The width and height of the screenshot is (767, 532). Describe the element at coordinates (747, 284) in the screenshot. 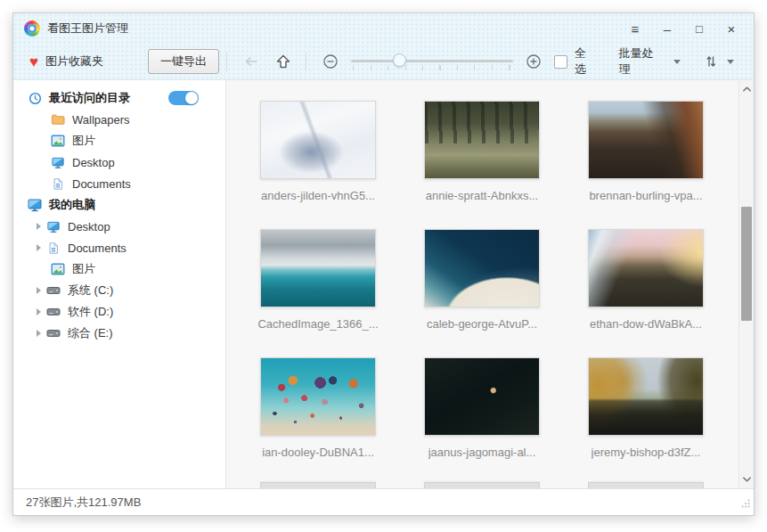

I see `vertical-scrollbar` at that location.